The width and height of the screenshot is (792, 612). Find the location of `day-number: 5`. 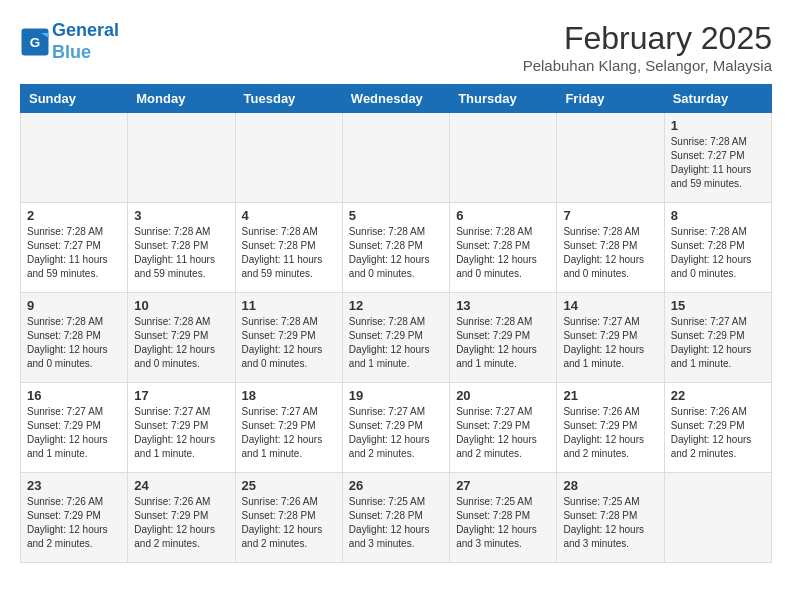

day-number: 5 is located at coordinates (396, 216).